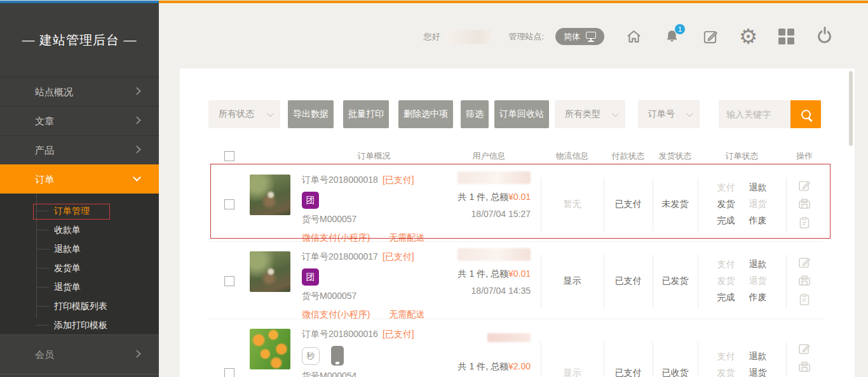 Image resolution: width=868 pixels, height=377 pixels. I want to click on language-switch-button: 简体, so click(580, 37).